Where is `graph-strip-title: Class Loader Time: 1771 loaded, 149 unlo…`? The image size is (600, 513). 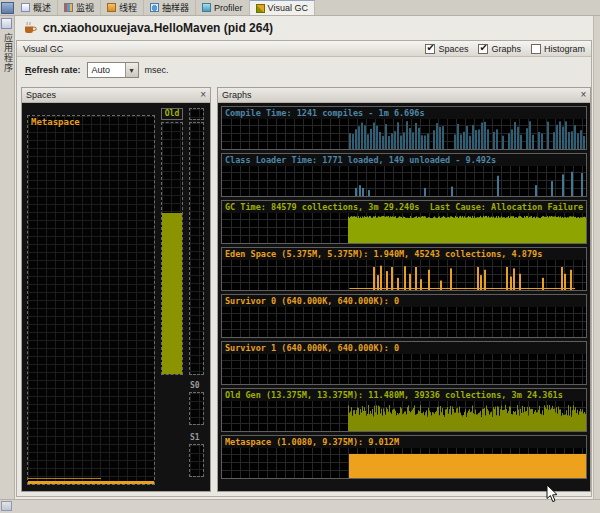
graph-strip-title: Class Loader Time: 1771 loaded, 149 unlo… is located at coordinates (404, 160).